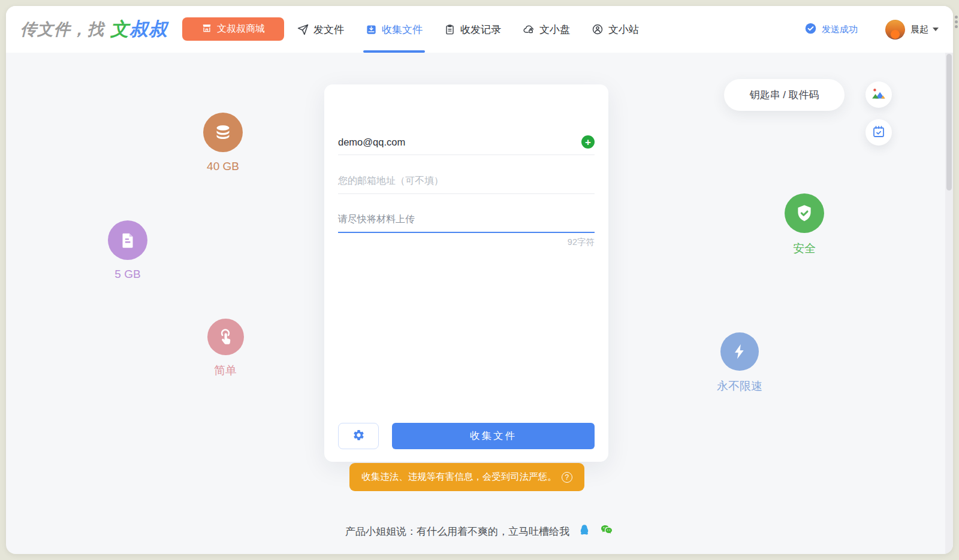  I want to click on nav-item-label: 文小盘, so click(555, 30).